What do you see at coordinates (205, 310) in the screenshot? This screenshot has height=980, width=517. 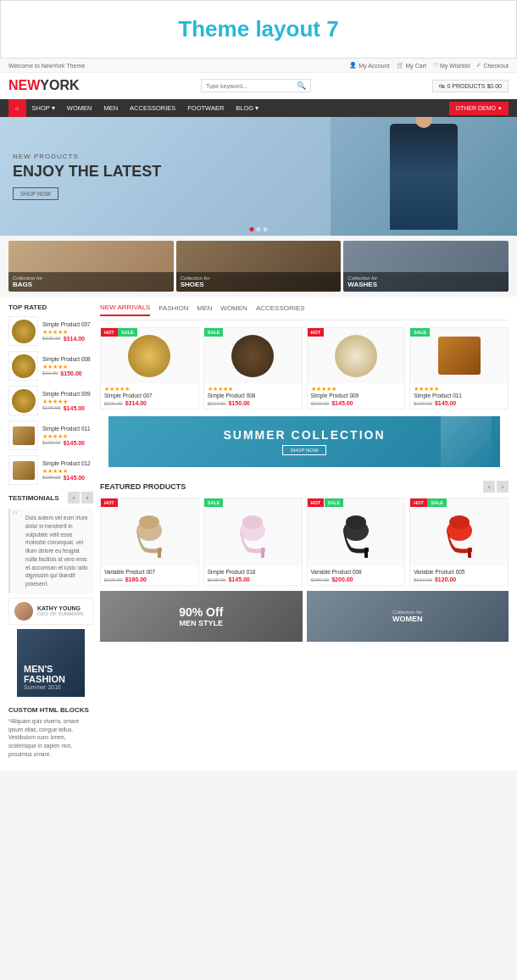 I see `tab-men: MEN` at bounding box center [205, 310].